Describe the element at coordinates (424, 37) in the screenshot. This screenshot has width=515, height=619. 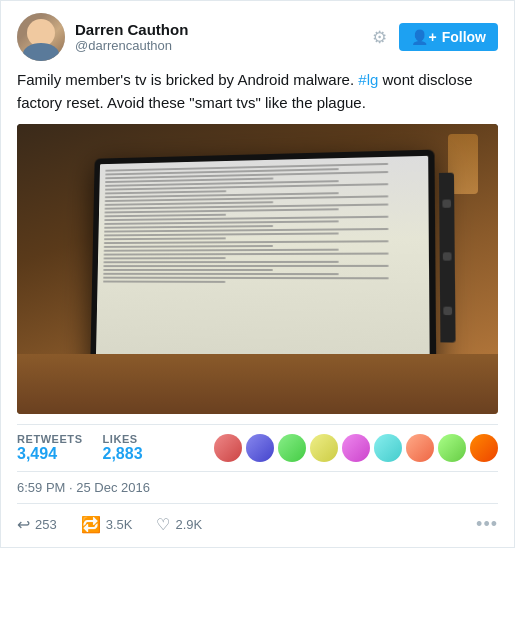
I see `person-add-icon: 👤+` at that location.